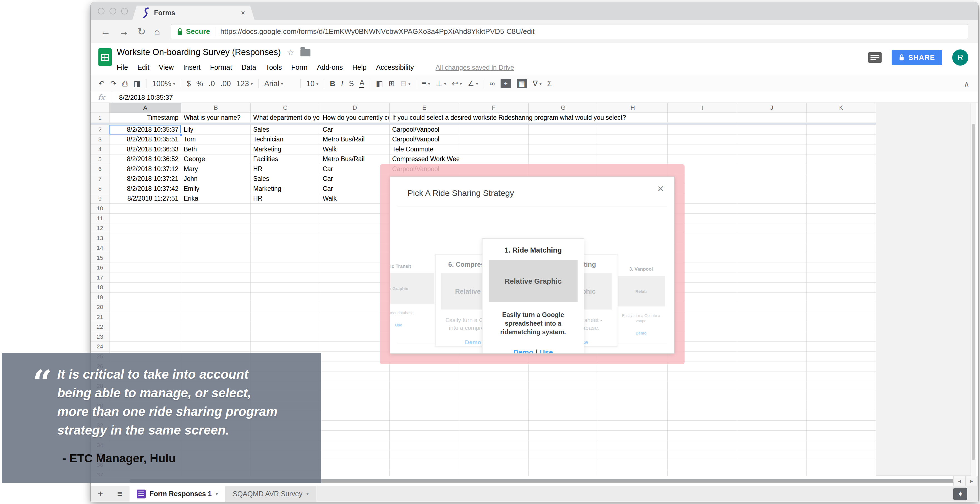 The width and height of the screenshot is (980, 504). Describe the element at coordinates (145, 307) in the screenshot. I see `cell-A20` at that location.